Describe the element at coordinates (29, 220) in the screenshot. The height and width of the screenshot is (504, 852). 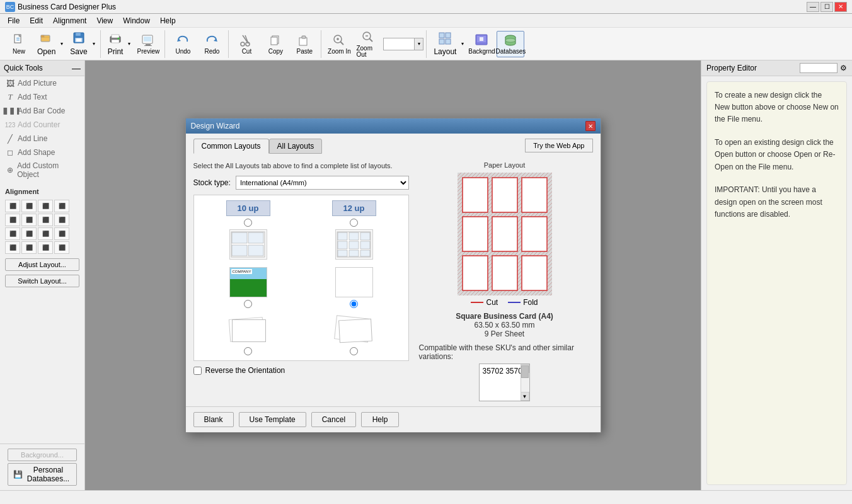
I see `align-middle-center: ⬛` at that location.